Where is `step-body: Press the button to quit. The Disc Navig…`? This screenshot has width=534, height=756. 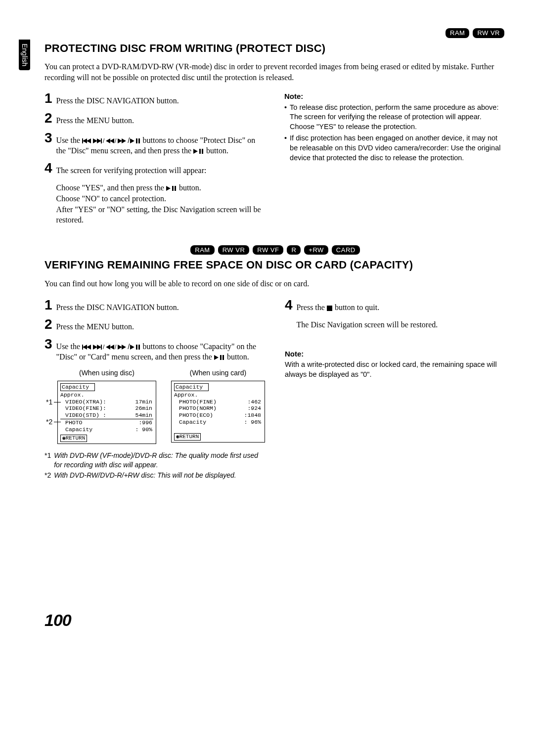 step-body: Press the button to quit. The Disc Navig… is located at coordinates (367, 316).